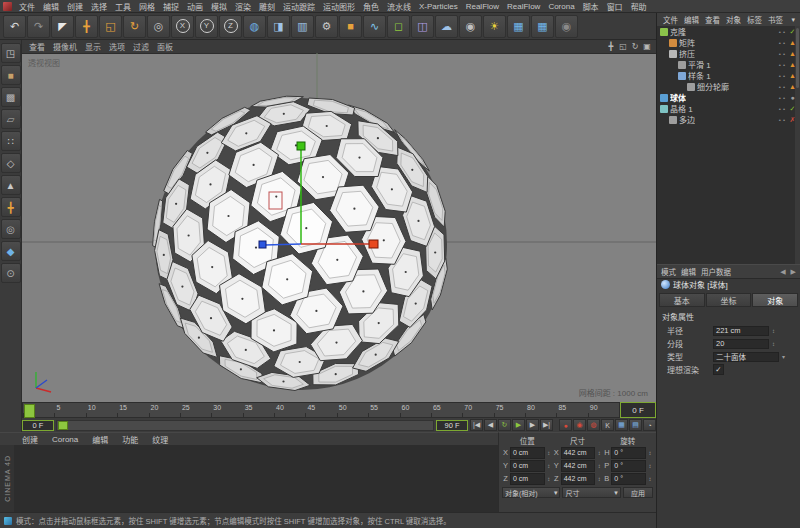 This screenshot has width=800, height=528. Describe the element at coordinates (591, 492) in the screenshot. I see `size-mode-select: 尺寸▾` at that location.